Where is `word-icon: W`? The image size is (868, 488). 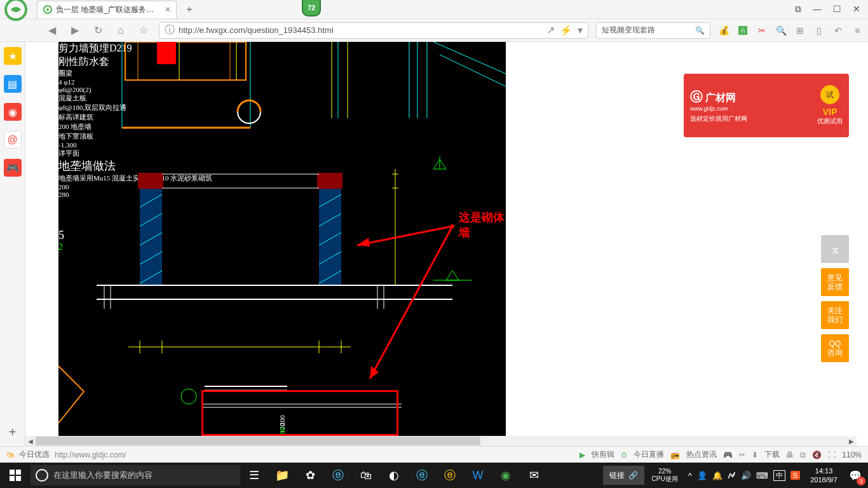
word-icon: W is located at coordinates (478, 475).